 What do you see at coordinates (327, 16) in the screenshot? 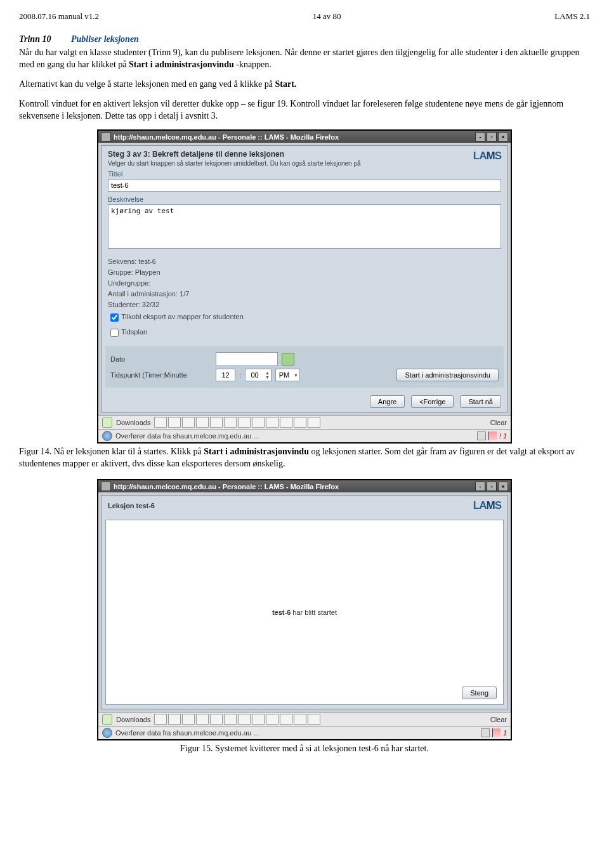
I see `header-center: 14 av 80` at bounding box center [327, 16].